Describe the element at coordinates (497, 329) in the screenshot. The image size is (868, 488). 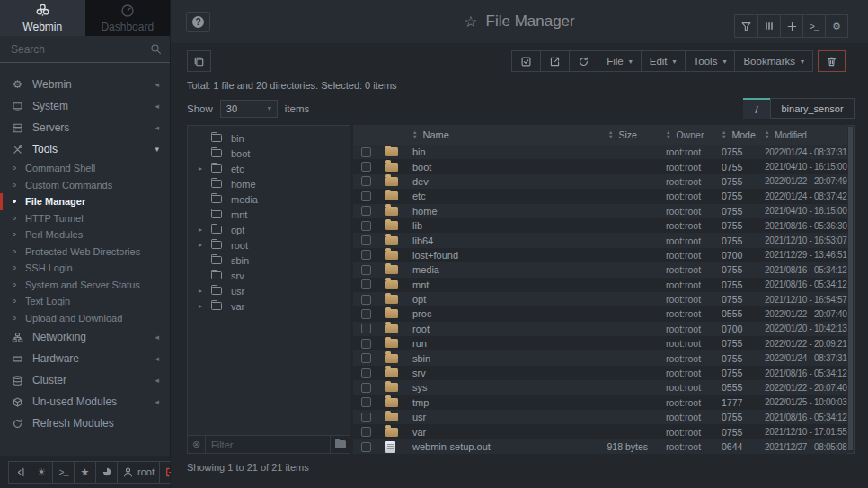
I see `file-name-link: root` at that location.